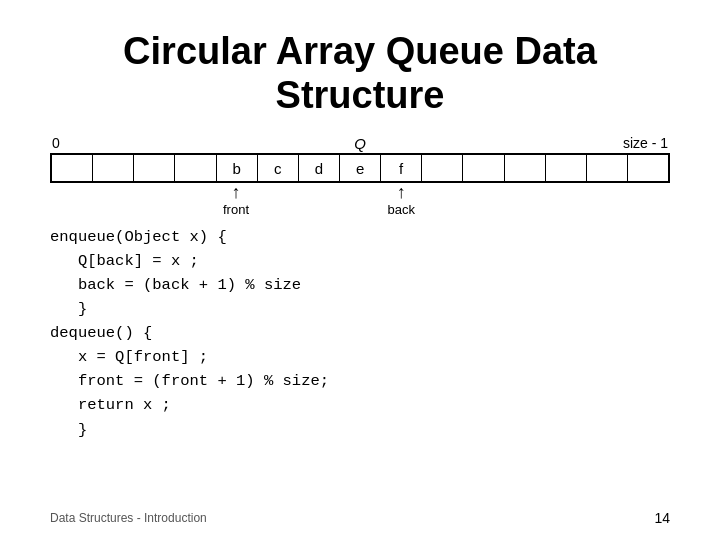  Describe the element at coordinates (360, 430) in the screenshot. I see `code-line-8: }` at that location.